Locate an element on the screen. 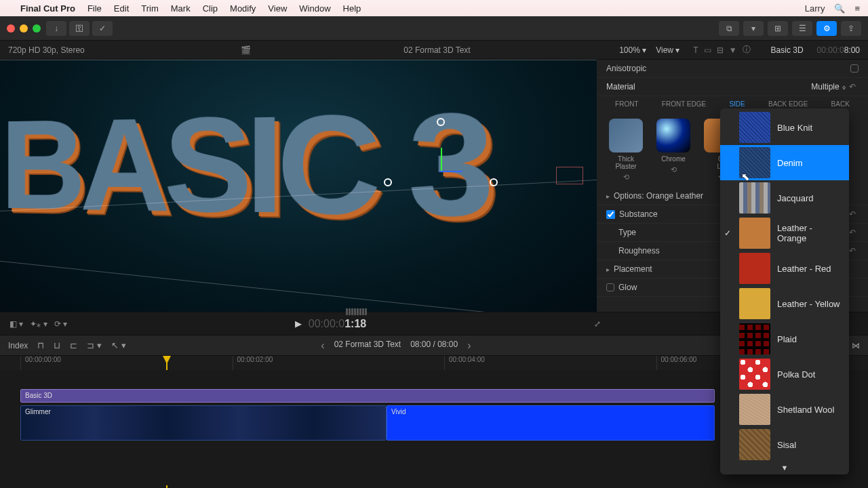 This screenshot has height=488, width=868. share-button: ⇪ is located at coordinates (851, 28).